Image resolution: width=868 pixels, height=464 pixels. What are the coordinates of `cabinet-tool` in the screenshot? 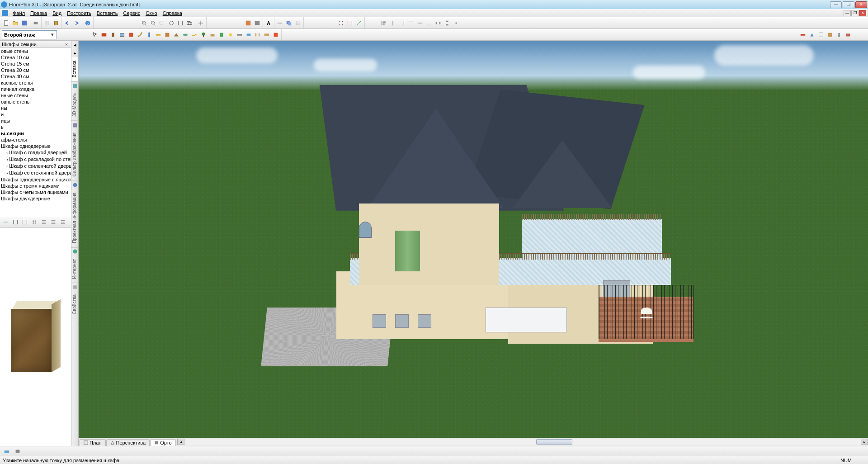 It's located at (222, 35).